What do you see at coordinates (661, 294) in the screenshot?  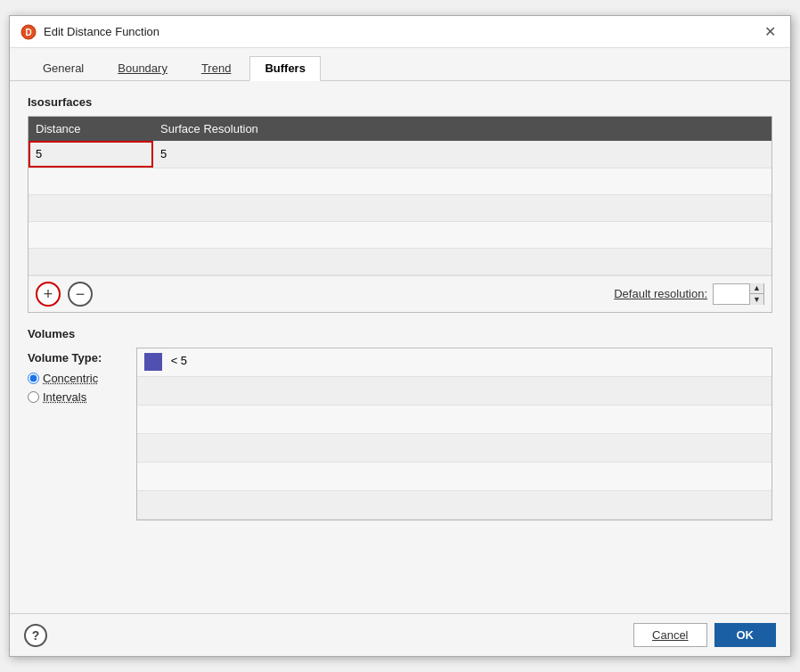 I see `default-resolution-label: Default resolution:` at bounding box center [661, 294].